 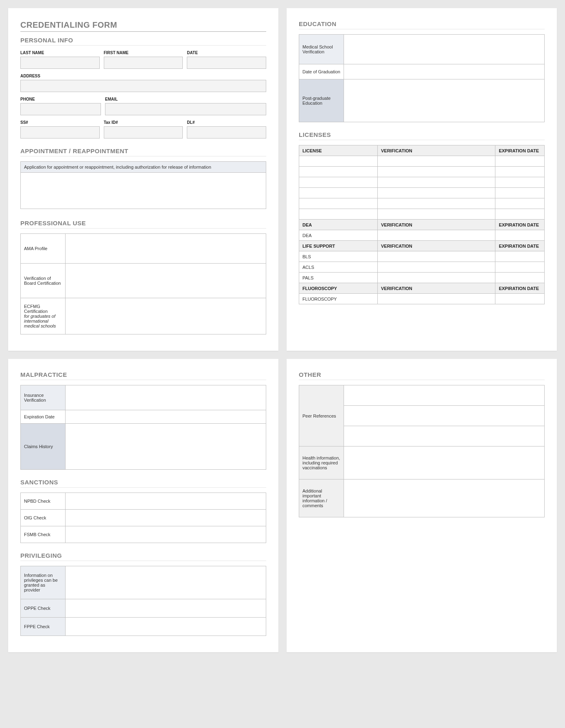 What do you see at coordinates (445, 101) in the screenshot?
I see `cell-postgrad-value` at bounding box center [445, 101].